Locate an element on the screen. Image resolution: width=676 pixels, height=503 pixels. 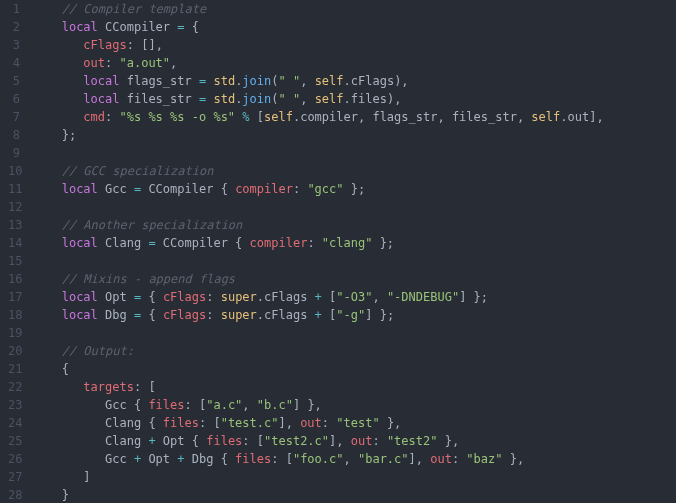
token: "foo.c" is located at coordinates (318, 459).